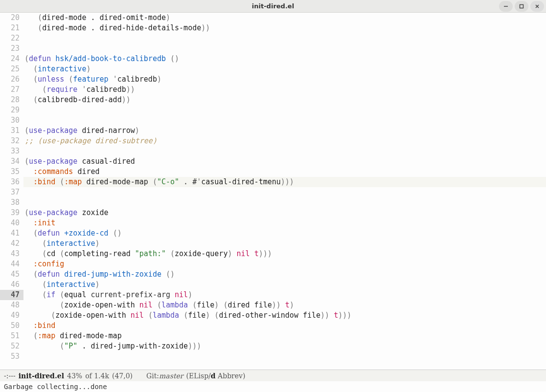  Describe the element at coordinates (285, 172) in the screenshot. I see `line-content: :commands dired` at that location.